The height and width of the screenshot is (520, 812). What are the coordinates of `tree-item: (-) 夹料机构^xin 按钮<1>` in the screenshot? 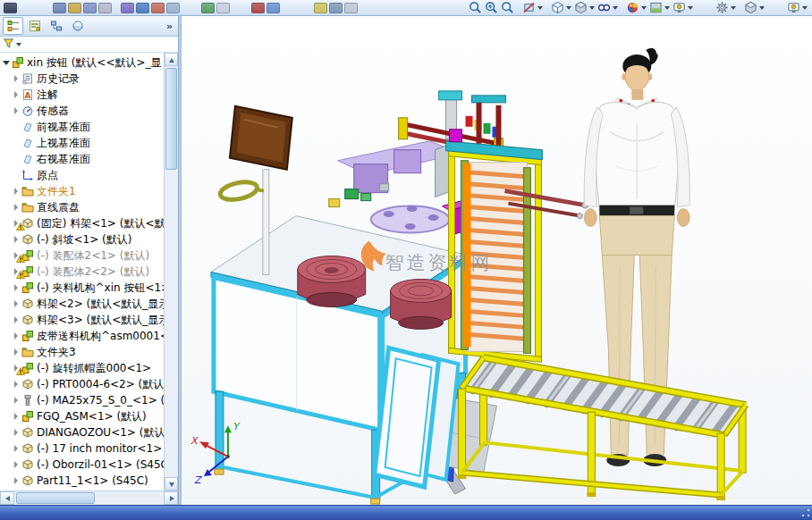 It's located at (82, 288).